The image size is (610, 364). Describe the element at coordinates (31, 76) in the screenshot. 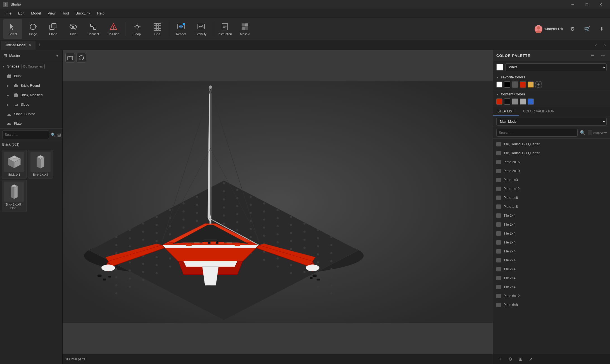

I see `shape-item-brick: Brick` at that location.